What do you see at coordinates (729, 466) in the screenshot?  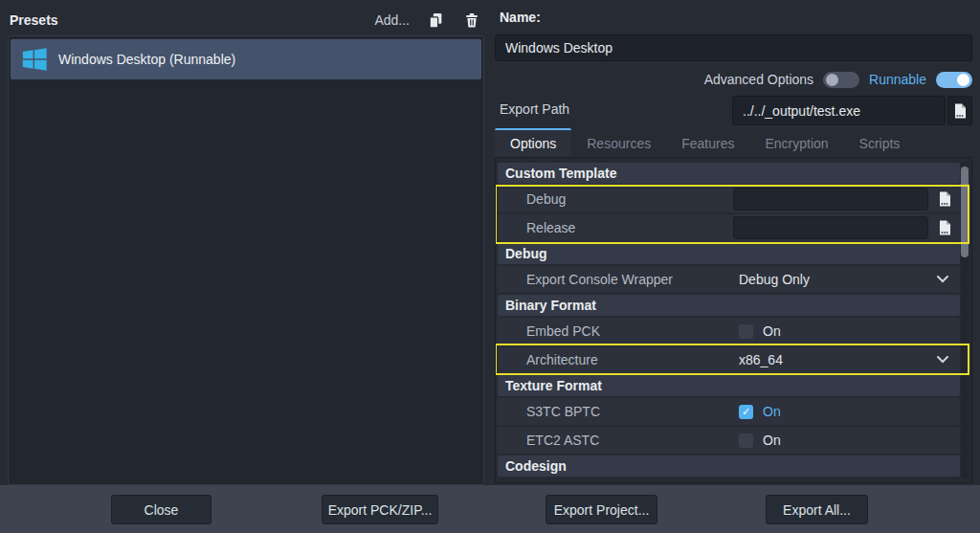 I see `section-header-codesign: Codesign` at bounding box center [729, 466].